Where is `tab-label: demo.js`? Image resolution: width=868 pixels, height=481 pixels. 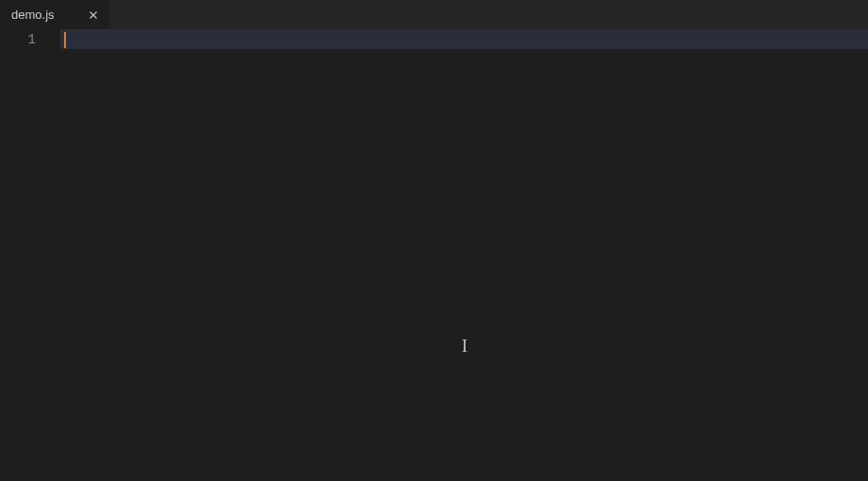 tab-label: demo.js is located at coordinates (33, 15).